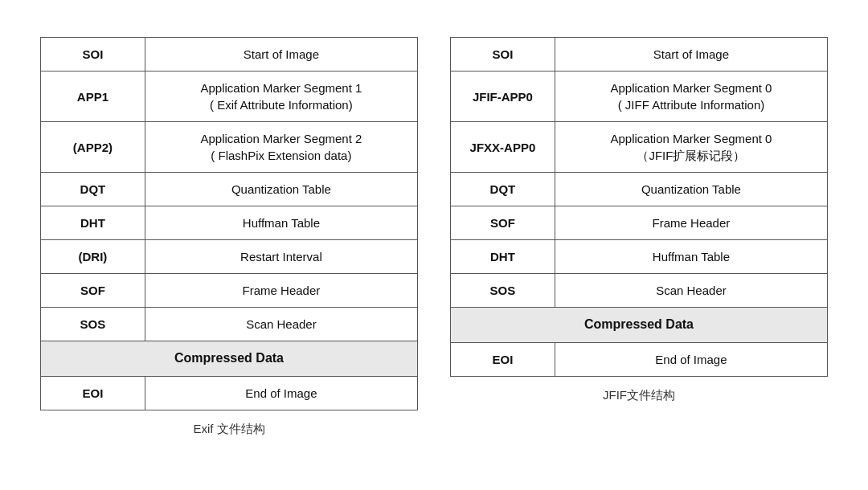  I want to click on jfif-caption: JFIF文件结构, so click(639, 395).